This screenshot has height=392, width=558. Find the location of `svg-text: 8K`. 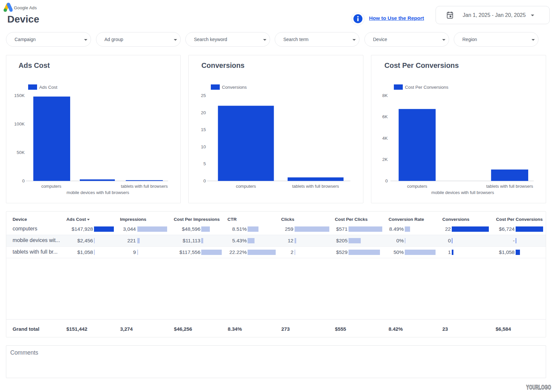

svg-text: 8K is located at coordinates (385, 95).